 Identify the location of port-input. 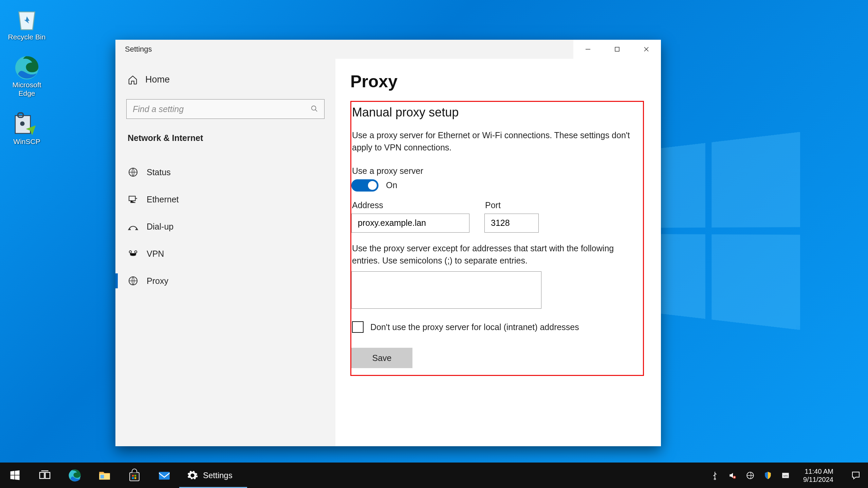
(512, 223).